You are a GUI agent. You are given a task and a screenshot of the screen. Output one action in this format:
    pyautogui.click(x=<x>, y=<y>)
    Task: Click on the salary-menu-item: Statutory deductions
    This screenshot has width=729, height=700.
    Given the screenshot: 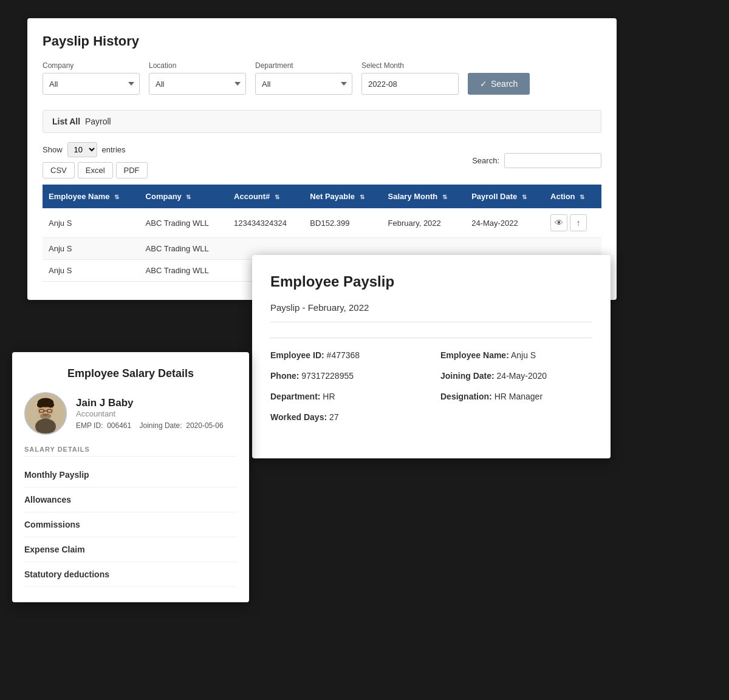 What is the action you would take?
    pyautogui.click(x=131, y=574)
    